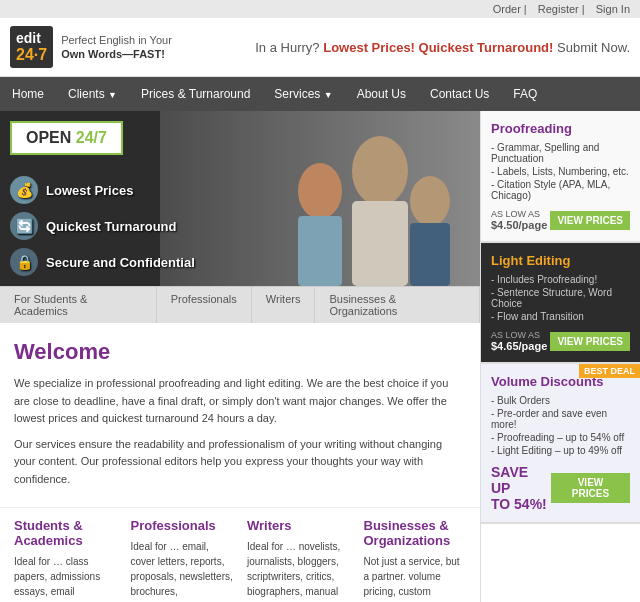  I want to click on hero-people-image, so click(320, 198).